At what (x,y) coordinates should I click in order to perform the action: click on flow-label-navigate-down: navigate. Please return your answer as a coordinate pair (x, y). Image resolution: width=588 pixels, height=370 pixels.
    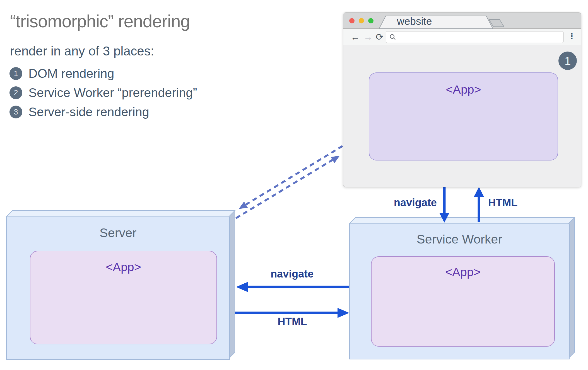
    Looking at the image, I should click on (412, 203).